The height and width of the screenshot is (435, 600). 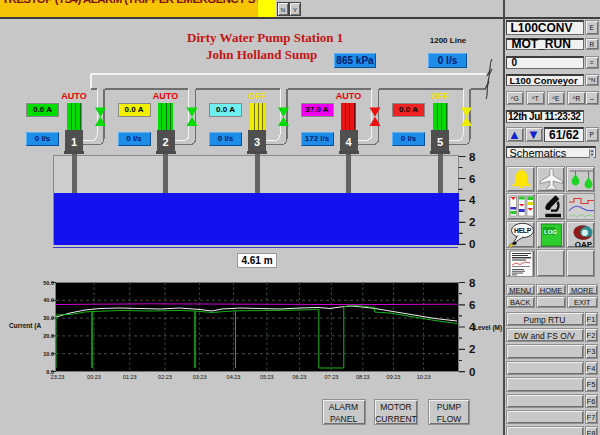 I want to click on svg-text: 23:23, so click(x=58, y=377).